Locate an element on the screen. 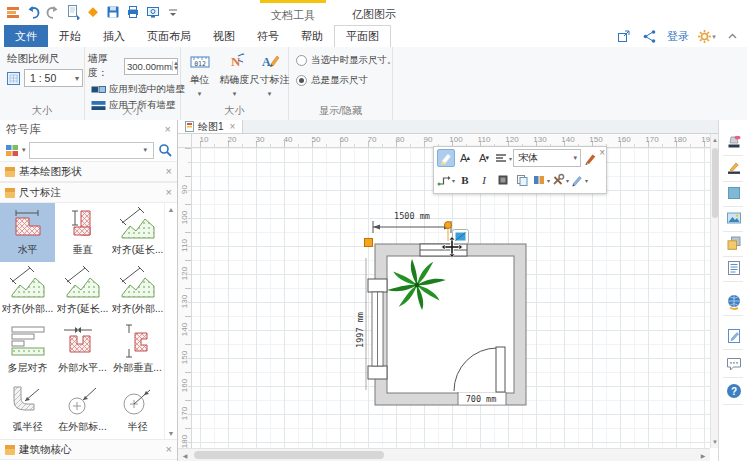 The height and width of the screenshot is (461, 747). section-dimensioning: 尺寸标注 × is located at coordinates (88, 192).